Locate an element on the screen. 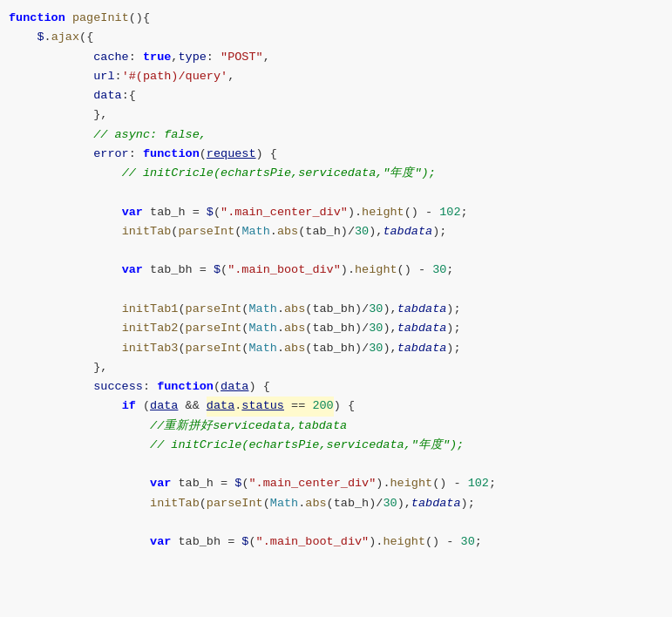 The width and height of the screenshot is (672, 617). code-line-16: initTab1(parseInt(Math.abs(tab_bh)/30),t… is located at coordinates (336, 309).